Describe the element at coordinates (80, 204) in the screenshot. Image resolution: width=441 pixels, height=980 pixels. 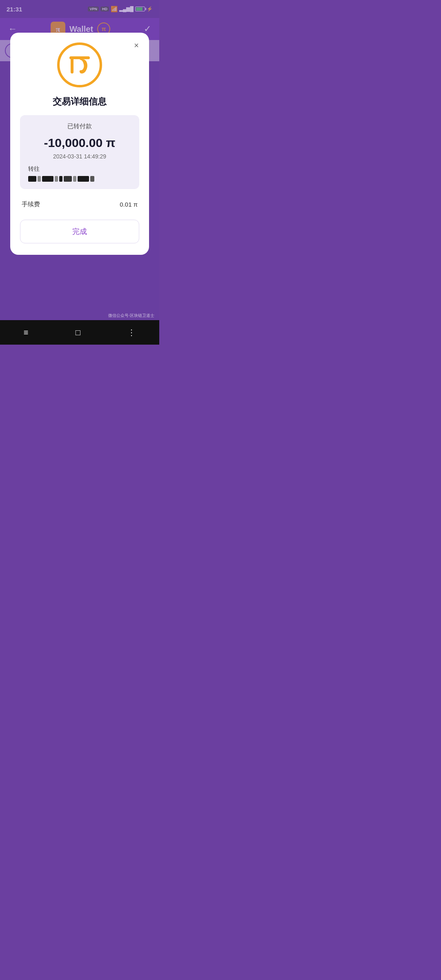
I see `fee-row: 手续费 0.01 π` at that location.